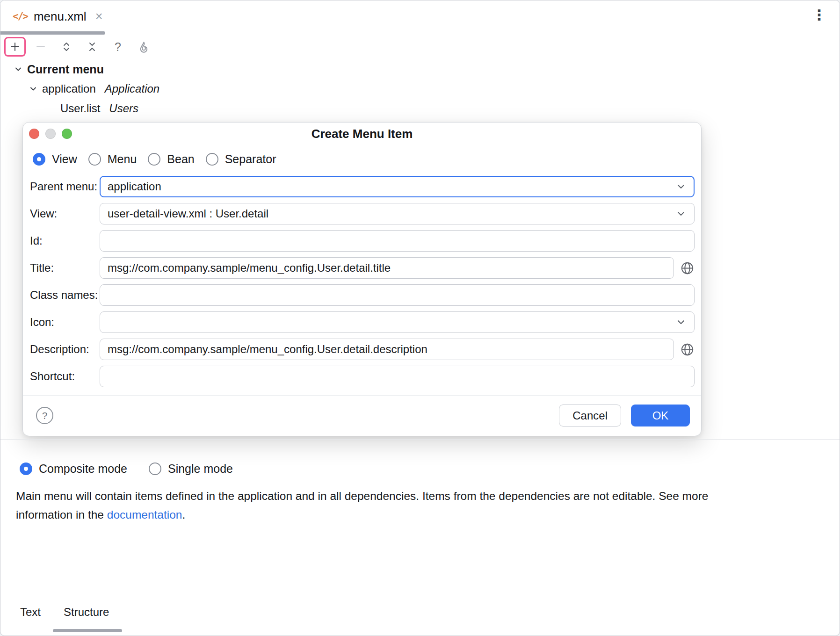  I want to click on parent-menu-value: application, so click(135, 187).